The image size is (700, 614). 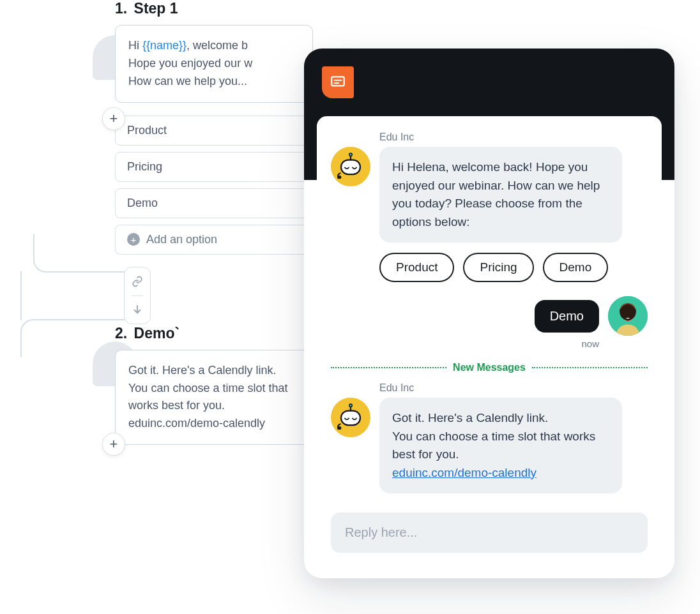 I want to click on message-text: , welcome b, so click(x=217, y=45).